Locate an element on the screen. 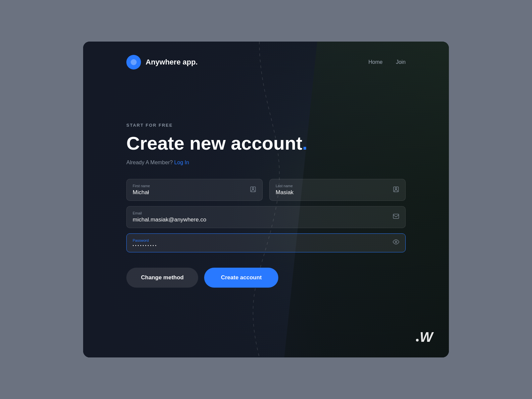 The image size is (532, 399). create-account-button: Create account is located at coordinates (241, 278).